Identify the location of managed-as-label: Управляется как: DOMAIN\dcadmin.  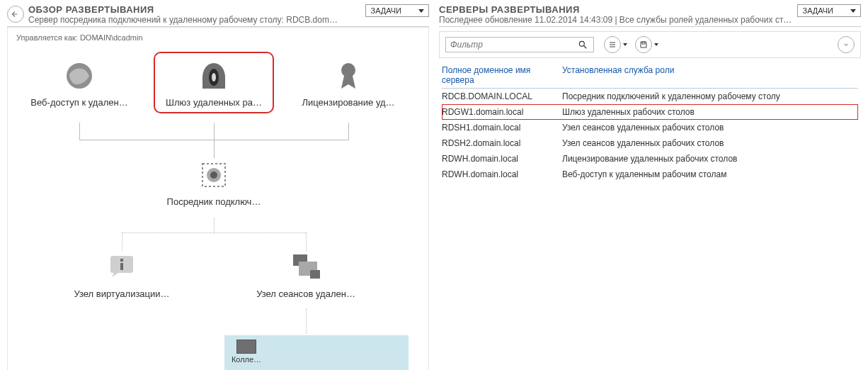
(218, 38).